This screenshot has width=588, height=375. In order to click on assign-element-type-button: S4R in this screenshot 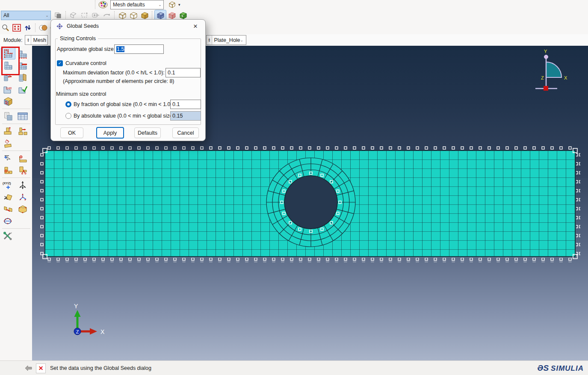, I will do `click(8, 89)`.